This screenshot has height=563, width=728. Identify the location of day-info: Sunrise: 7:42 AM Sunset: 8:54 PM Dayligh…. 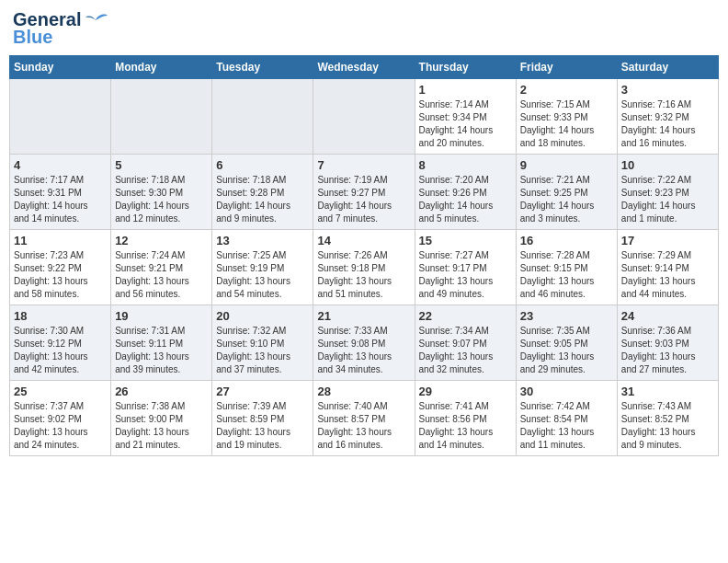
(566, 426).